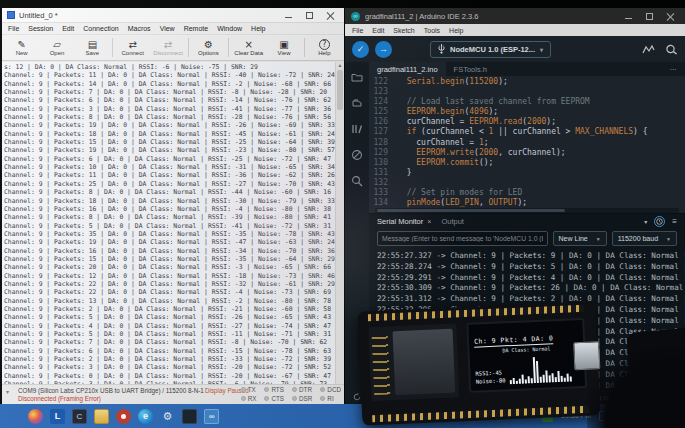 The image size is (685, 428). Describe the element at coordinates (515, 16) in the screenshot. I see `ide-titlebar: ∞ gradfinal111_2 | Arduino IDE 2.3.6` at that location.